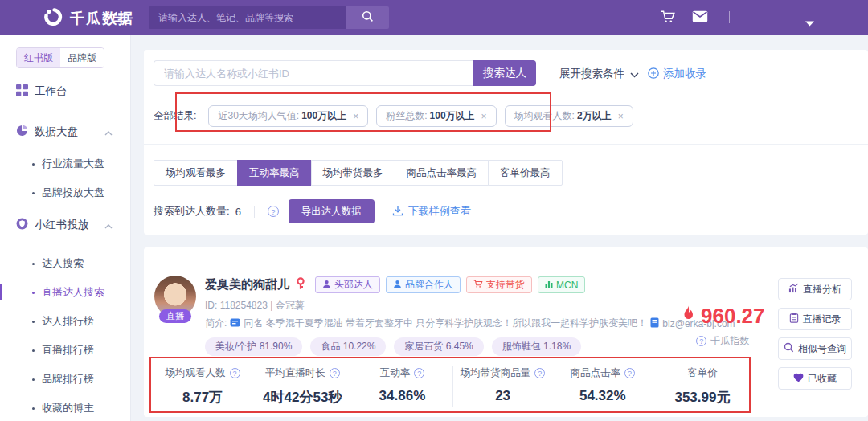 The image size is (868, 421). Describe the element at coordinates (23, 132) in the screenshot. I see `pie-chart-icon` at that location.